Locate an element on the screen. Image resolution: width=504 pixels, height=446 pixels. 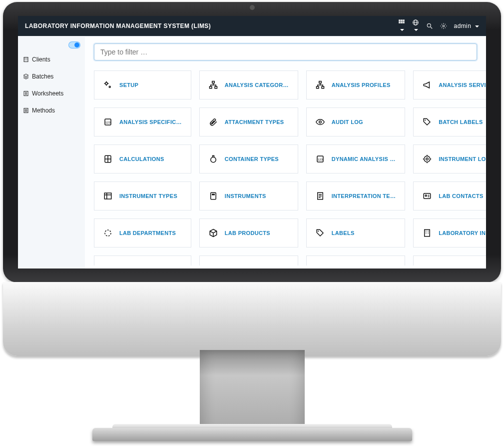
card-label: AUDIT LOG is located at coordinates (348, 122).